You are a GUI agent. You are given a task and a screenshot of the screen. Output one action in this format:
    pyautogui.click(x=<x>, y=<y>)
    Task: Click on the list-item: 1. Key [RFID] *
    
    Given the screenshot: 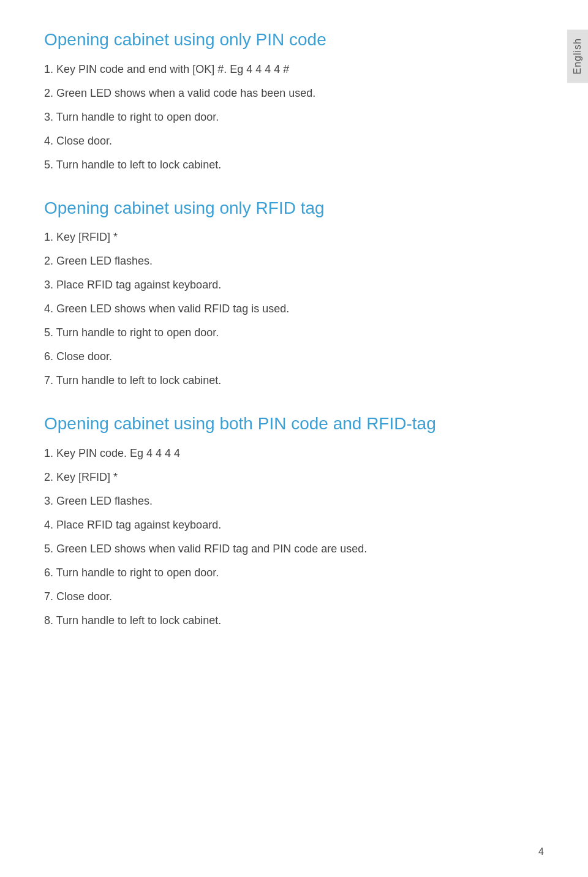 What is the action you would take?
    pyautogui.click(x=294, y=238)
    